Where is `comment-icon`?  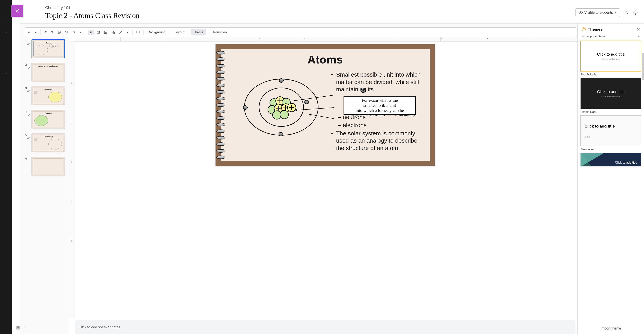
comment-icon is located at coordinates (138, 32).